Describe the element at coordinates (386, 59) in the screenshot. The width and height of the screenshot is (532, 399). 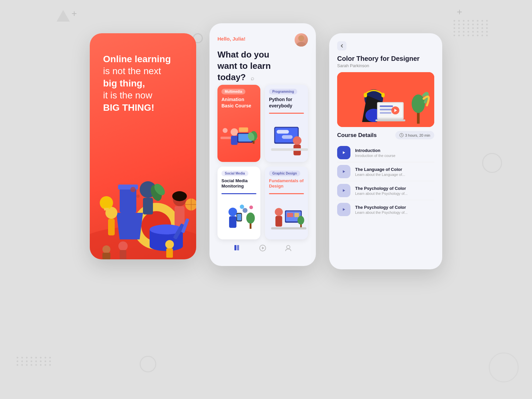
I see `course-detail-title: Color Theory for Designer` at that location.